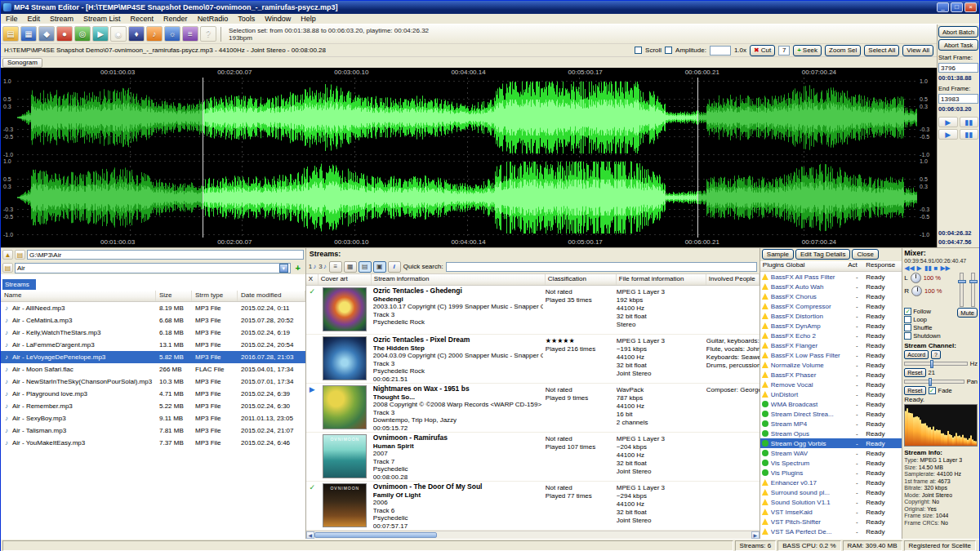 Image resolution: width=980 pixels, height=551 pixels. What do you see at coordinates (20, 255) in the screenshot?
I see `folder-icon: ▤` at bounding box center [20, 255].